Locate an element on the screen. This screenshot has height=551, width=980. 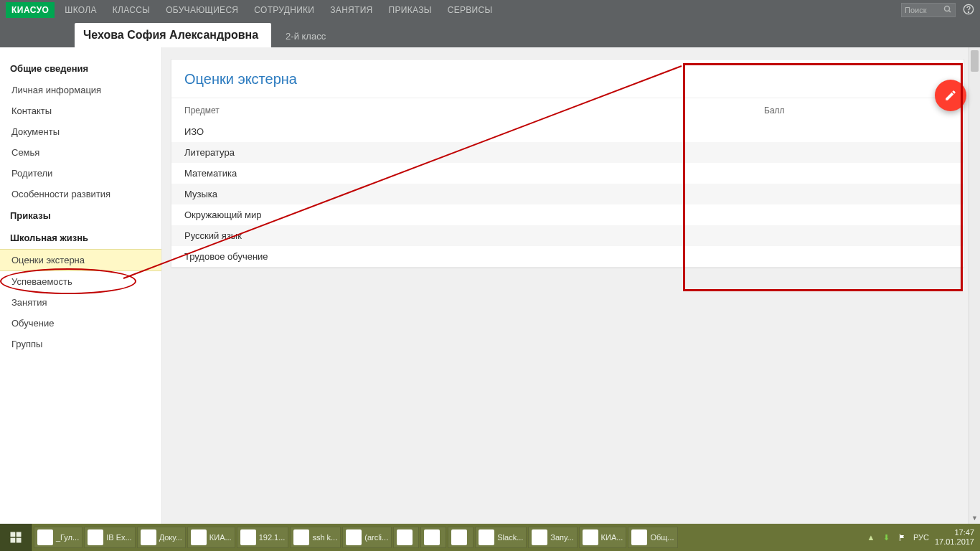
sidebar-item-personal: Личная информация is located at coordinates (80, 90).